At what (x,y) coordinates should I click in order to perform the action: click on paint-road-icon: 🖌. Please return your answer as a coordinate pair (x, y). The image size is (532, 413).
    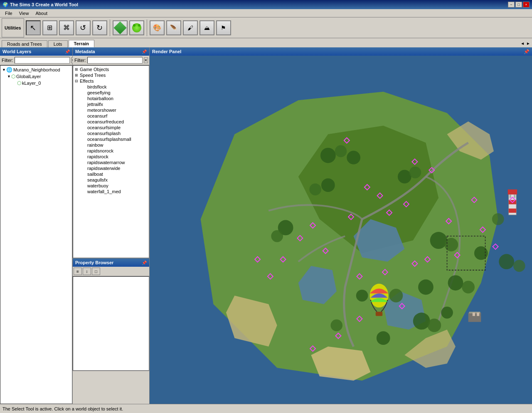
    Looking at the image, I should click on (190, 28).